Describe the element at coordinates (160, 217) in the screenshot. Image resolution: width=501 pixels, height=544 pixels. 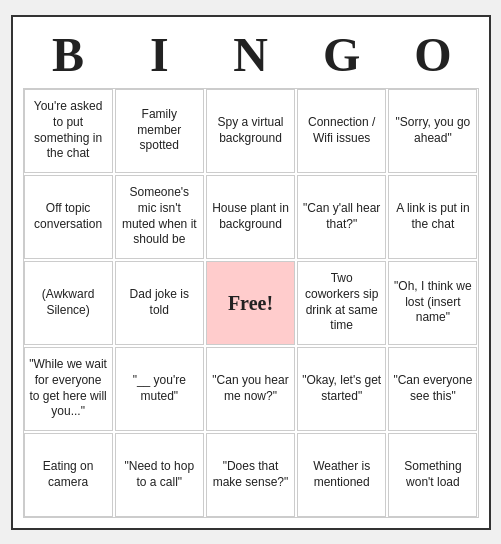
I see `bingo-cell-6: Someone's mic isn't muted when it should…` at that location.